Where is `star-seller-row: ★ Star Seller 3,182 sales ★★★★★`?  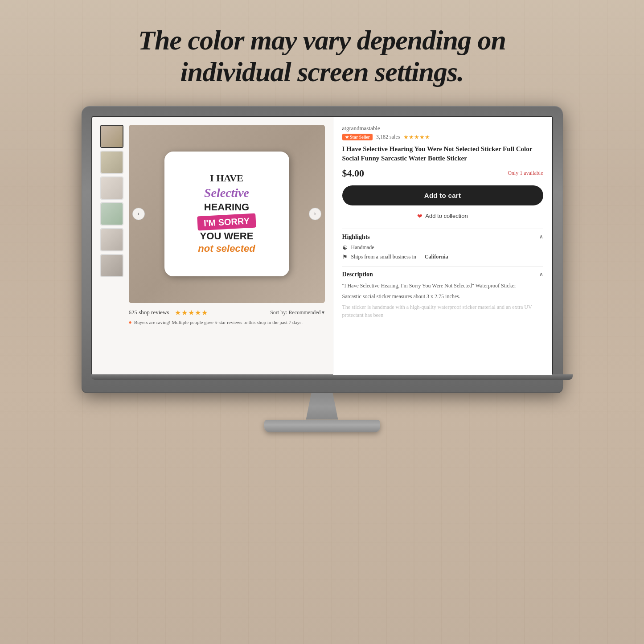
star-seller-row: ★ Star Seller 3,182 sales ★★★★★ is located at coordinates (443, 137).